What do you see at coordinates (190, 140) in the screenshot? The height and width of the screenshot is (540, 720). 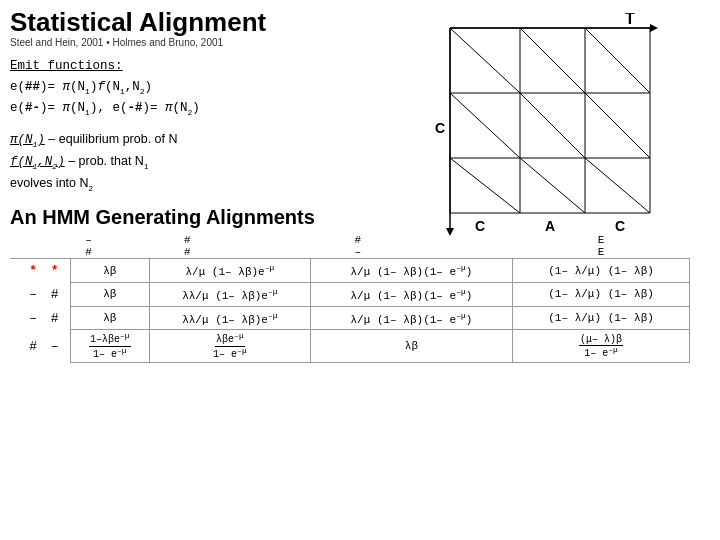 I see `desc-line1: π(N1) – equilibrium prob. of N` at bounding box center [190, 140].